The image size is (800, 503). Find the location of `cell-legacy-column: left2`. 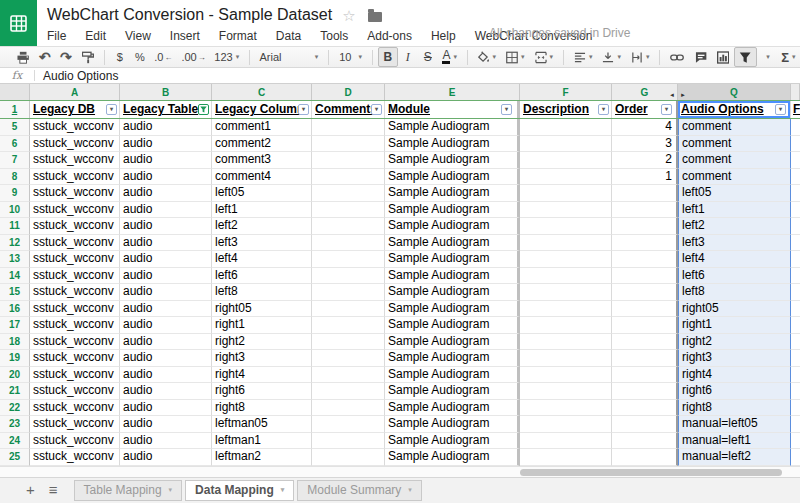

cell-legacy-column: left2 is located at coordinates (262, 226).